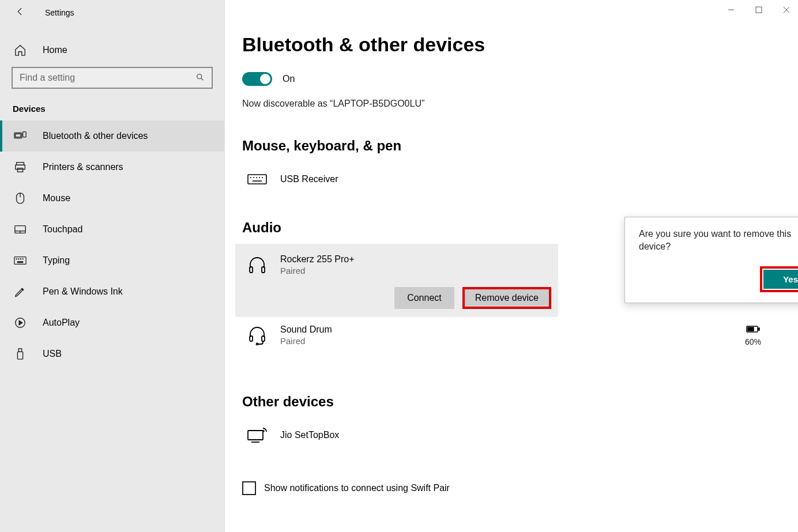  I want to click on bluetooth-toggle-row: On, so click(510, 79).